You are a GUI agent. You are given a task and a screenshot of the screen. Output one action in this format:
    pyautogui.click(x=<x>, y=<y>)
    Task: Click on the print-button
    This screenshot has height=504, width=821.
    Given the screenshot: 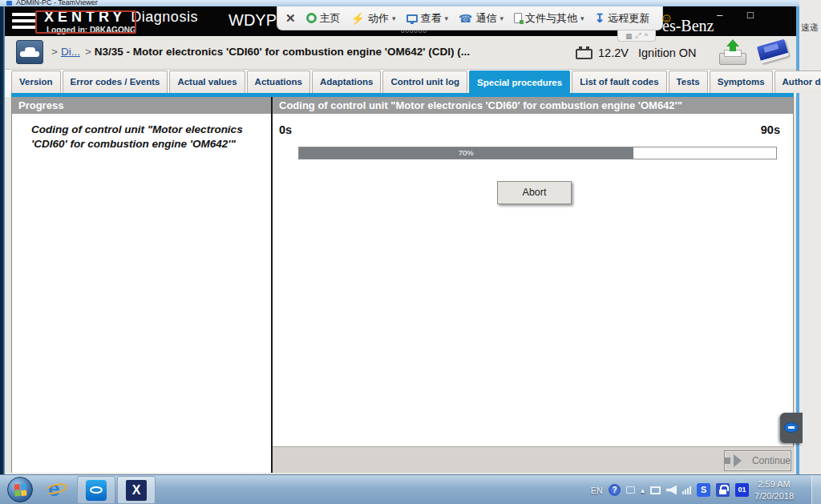 What is the action you would take?
    pyautogui.click(x=734, y=53)
    